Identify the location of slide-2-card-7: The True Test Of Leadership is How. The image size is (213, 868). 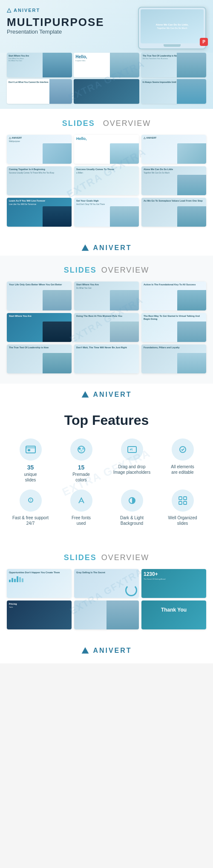
(39, 359).